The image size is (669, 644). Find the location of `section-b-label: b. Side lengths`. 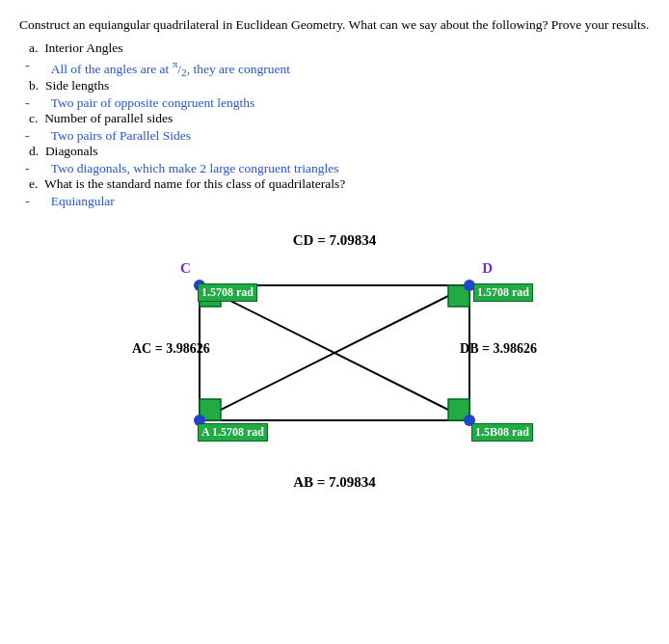

section-b-label: b. Side lengths is located at coordinates (69, 85).